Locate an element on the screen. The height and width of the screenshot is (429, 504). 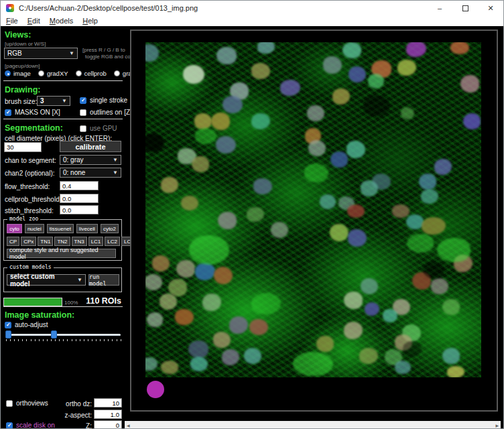
scale-disk is located at coordinates (155, 389).